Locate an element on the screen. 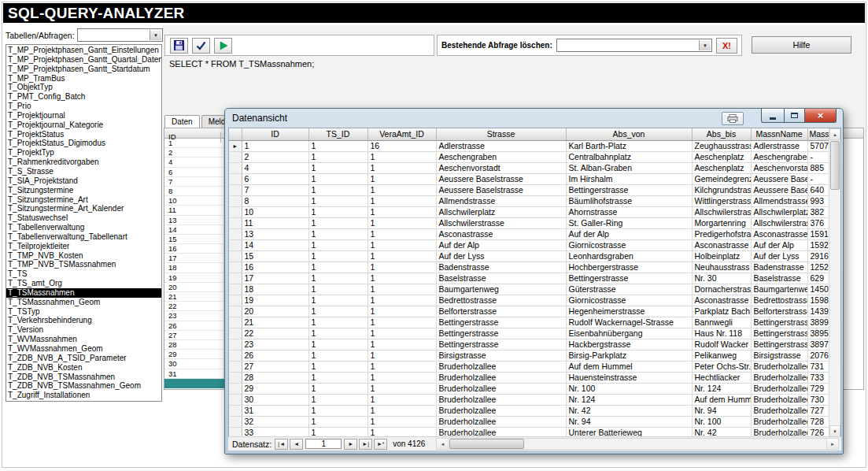  table-list-item: T_Sitzungstermine is located at coordinates (83, 191).